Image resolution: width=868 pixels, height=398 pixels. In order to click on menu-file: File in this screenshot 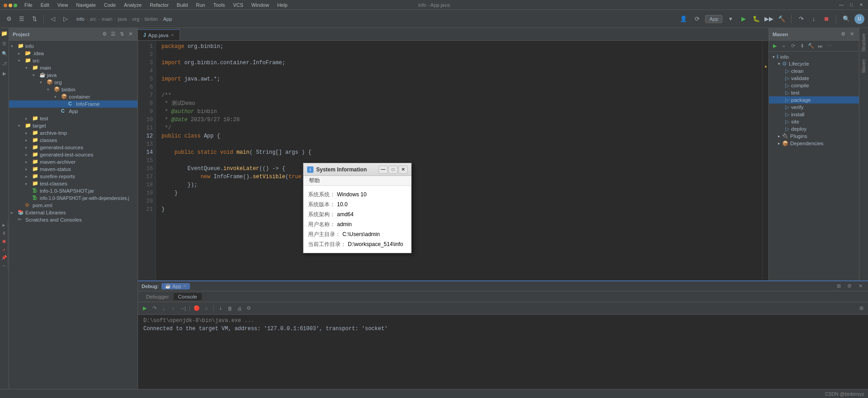, I will do `click(28, 5)`.